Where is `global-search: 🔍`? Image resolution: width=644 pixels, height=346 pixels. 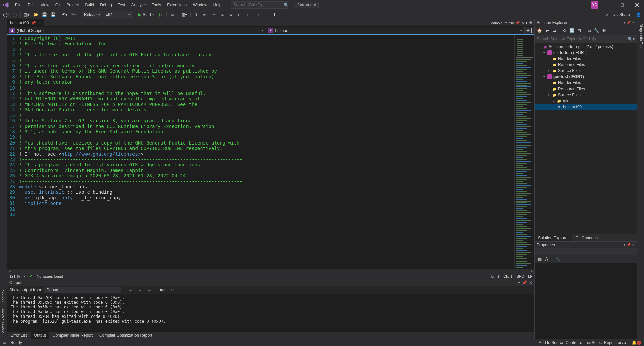 global-search: 🔍 is located at coordinates (260, 5).